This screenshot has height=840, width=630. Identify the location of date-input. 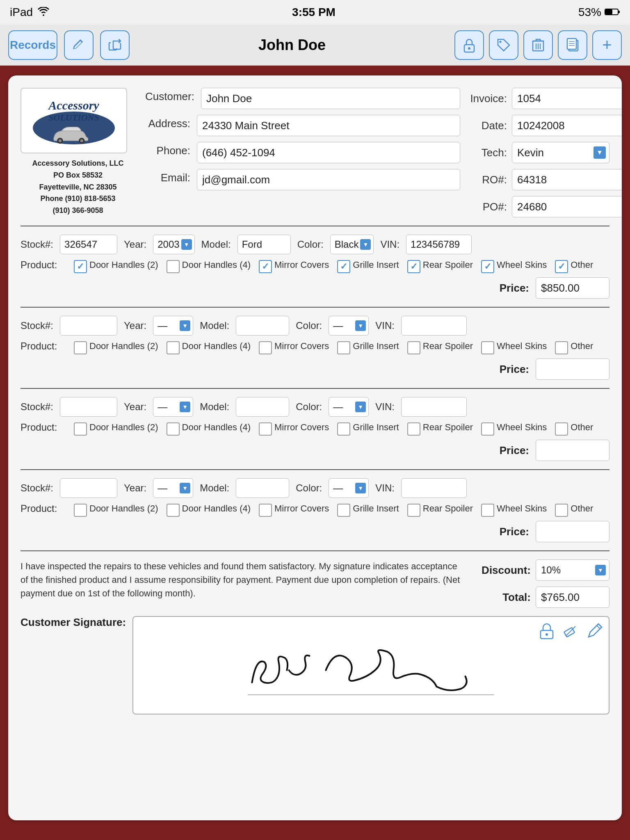
(567, 126).